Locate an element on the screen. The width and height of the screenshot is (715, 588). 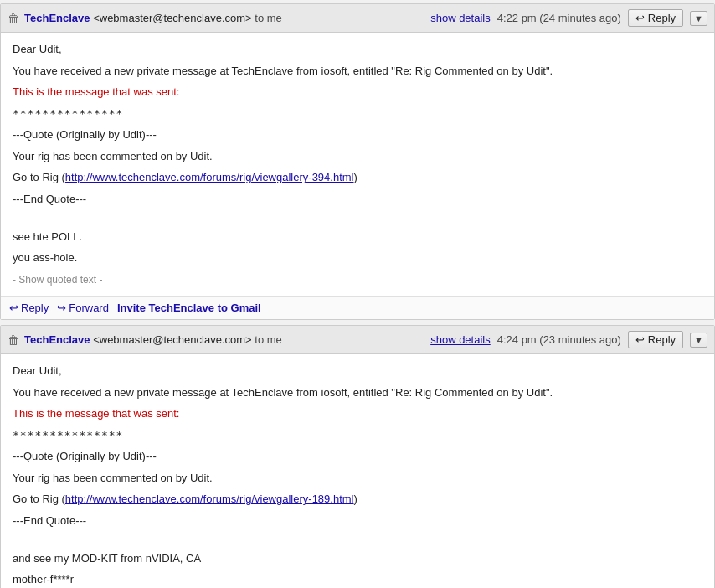
rig-link-1: http://www.techenclave.com/forums/rig/vi… is located at coordinates (209, 178).